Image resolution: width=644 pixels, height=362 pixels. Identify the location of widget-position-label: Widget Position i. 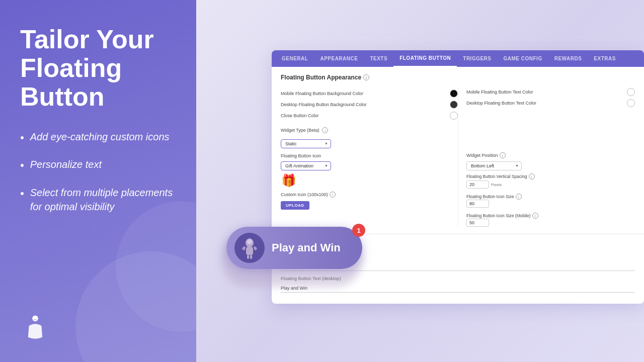
(550, 155).